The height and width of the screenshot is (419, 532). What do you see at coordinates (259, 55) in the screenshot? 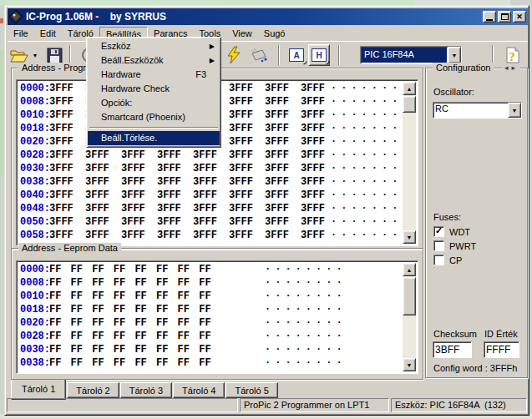
I see `erase-hand-icon` at bounding box center [259, 55].